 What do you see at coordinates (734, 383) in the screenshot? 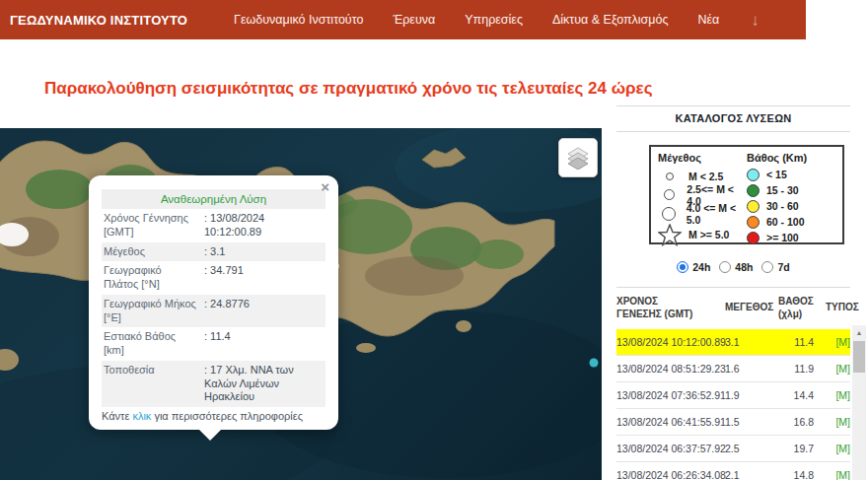
I see `events-table: ΧΡΟΝΟΣ ΓΕΝΕΣΗΣ (GMT) ΜΕΓΕΘΟΣ ΒΑΘΟΣ (χλμ)…` at bounding box center [734, 383].